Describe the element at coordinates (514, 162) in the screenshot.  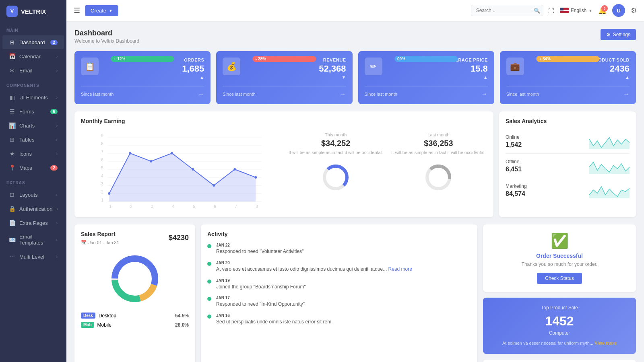
I see `analytics-label-1: Offline` at that location.